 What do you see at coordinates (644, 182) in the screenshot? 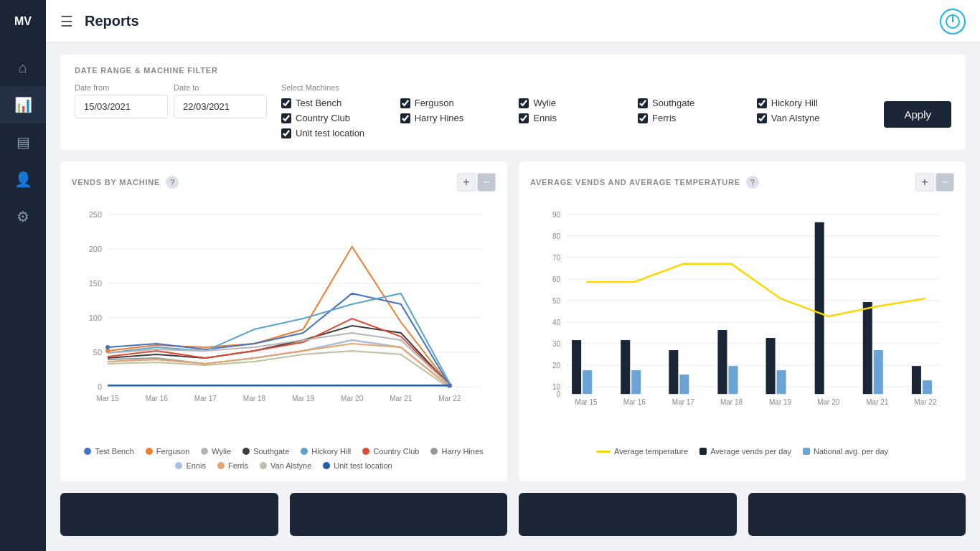
I see `avg-chart-title-row: AVERAGE VENDS AND AVERAGE TEMPERATURE ?` at bounding box center [644, 182].